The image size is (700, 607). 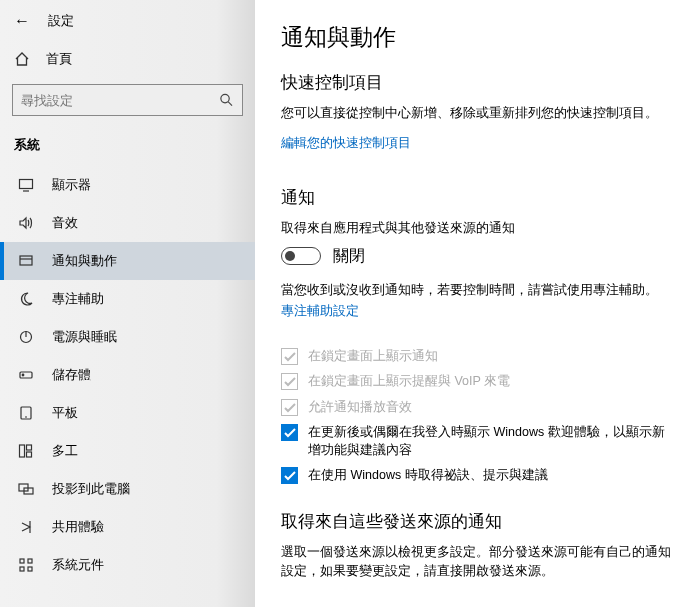 I want to click on tablet-icon, so click(x=26, y=413).